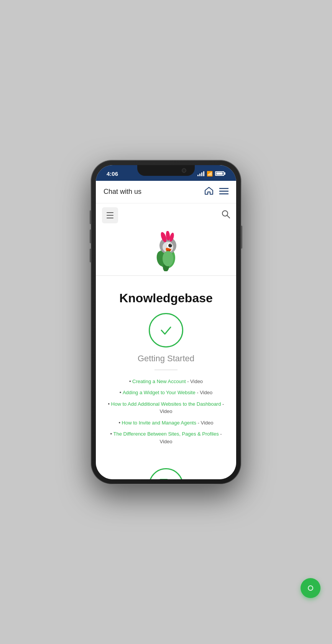 The image size is (332, 644). What do you see at coordinates (166, 192) in the screenshot?
I see `header-nav: Chat with us` at bounding box center [166, 192].